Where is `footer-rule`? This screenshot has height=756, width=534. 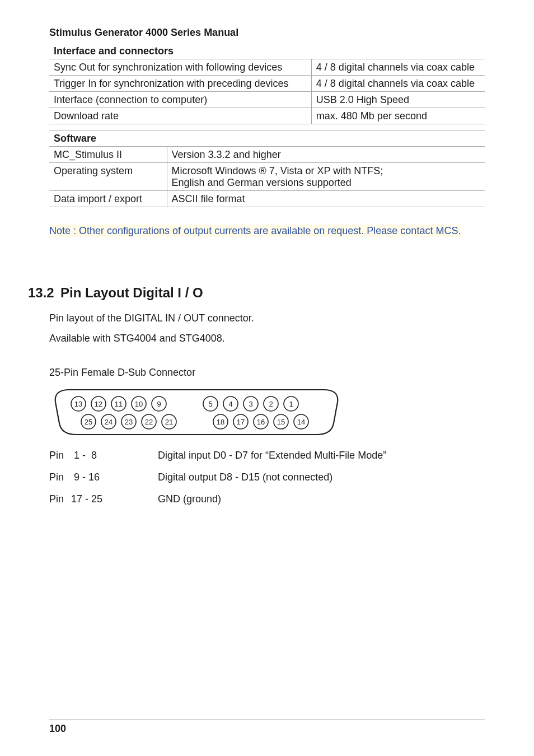
footer-rule is located at coordinates (267, 720).